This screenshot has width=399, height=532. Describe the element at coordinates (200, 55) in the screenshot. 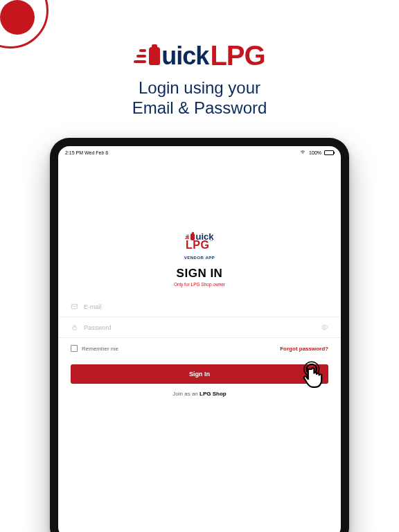

I see `main-logo: uick LPG` at that location.